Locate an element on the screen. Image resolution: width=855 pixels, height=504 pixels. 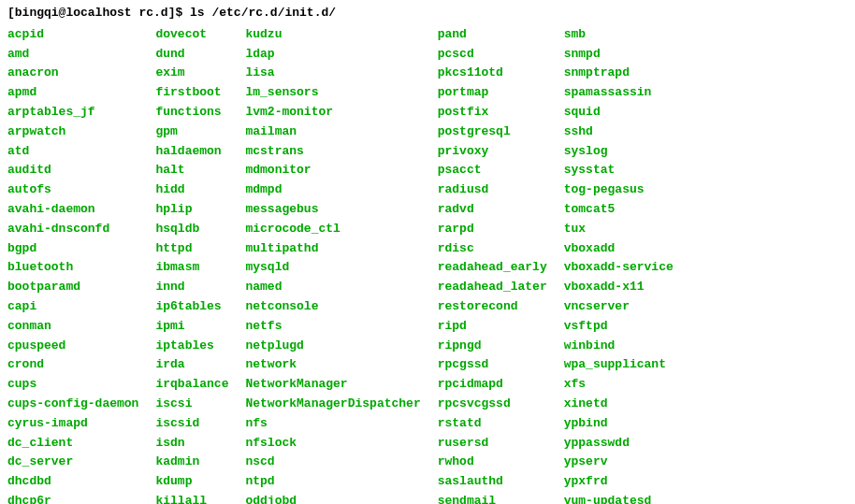
file-entry: conman is located at coordinates (73, 327).